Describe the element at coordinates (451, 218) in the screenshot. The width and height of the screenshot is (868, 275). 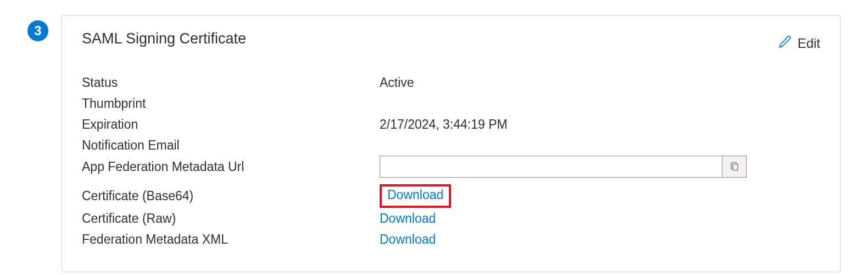
I see `cert-raw-row: Certificate (Raw) Download` at that location.